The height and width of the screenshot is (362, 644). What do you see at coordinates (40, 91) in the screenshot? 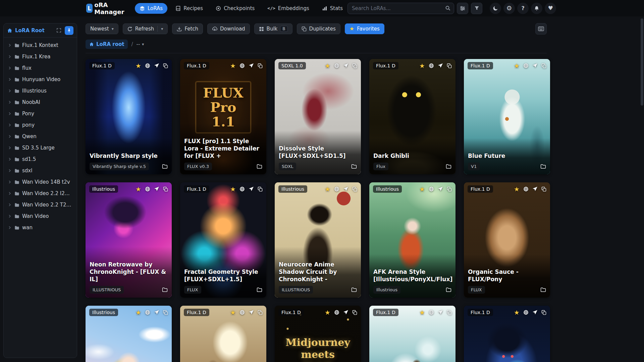
I see `sidebar-folder-item: Illustrious` at bounding box center [40, 91].